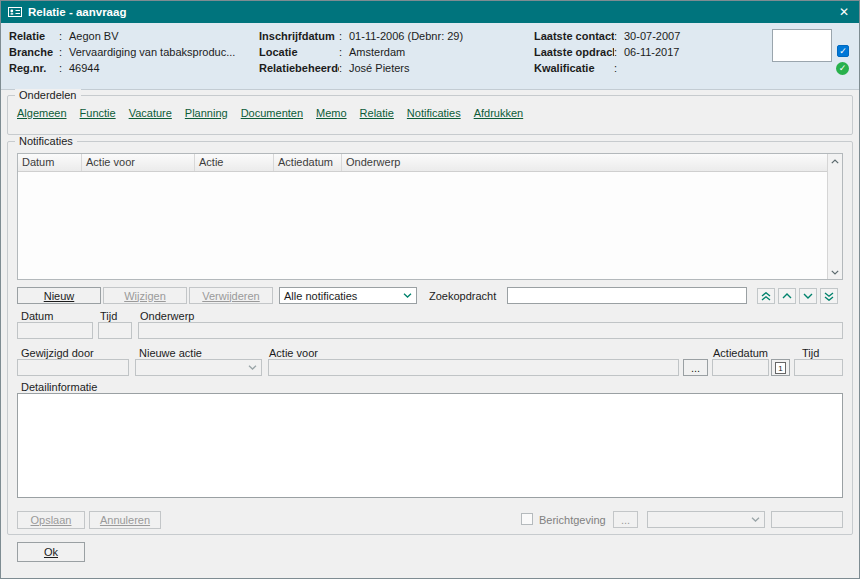 The image size is (860, 579). Describe the element at coordinates (332, 113) in the screenshot. I see `tab-memo: Memo` at that location.